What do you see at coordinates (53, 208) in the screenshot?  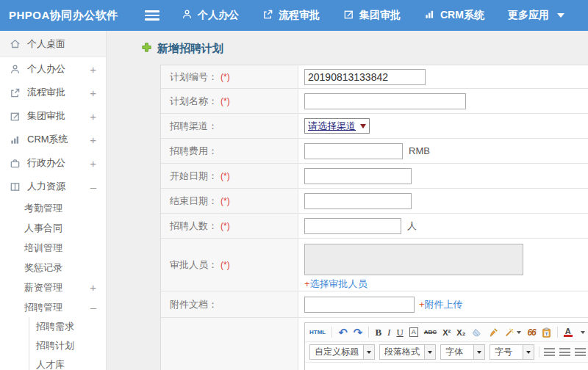 I see `sidebar-item-attendance: 考勤管理` at bounding box center [53, 208].